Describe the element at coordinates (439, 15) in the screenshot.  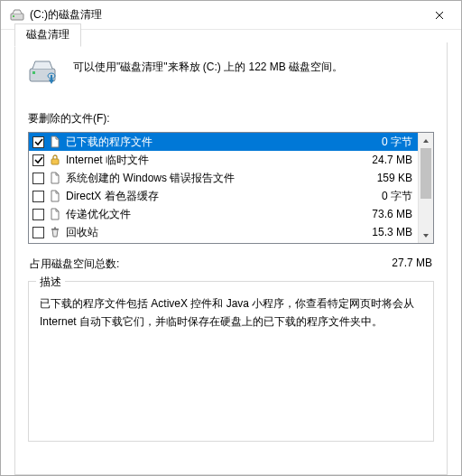
I see `close-button` at that location.